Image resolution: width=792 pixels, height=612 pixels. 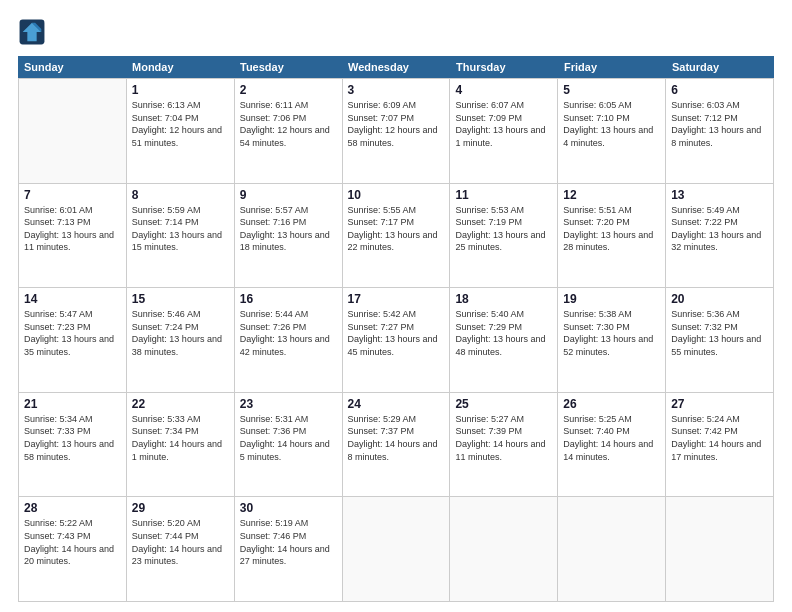 What do you see at coordinates (288, 438) in the screenshot?
I see `cell-info: Sunrise: 5:31 AMSunset: 7:36 PMDaylight:…` at bounding box center [288, 438].